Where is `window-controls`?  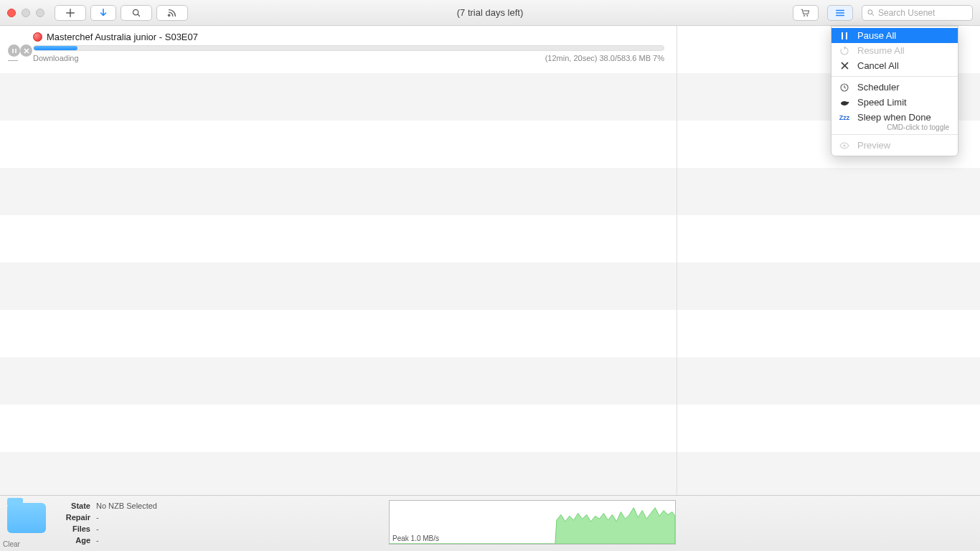 window-controls is located at coordinates (26, 13).